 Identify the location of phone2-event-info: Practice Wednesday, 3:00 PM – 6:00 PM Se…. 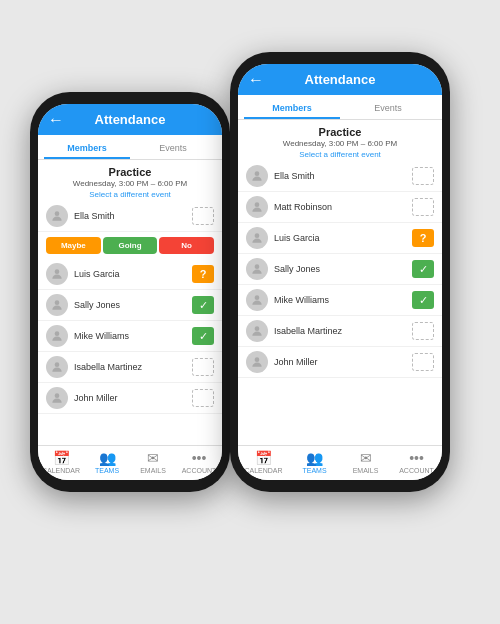
(340, 140).